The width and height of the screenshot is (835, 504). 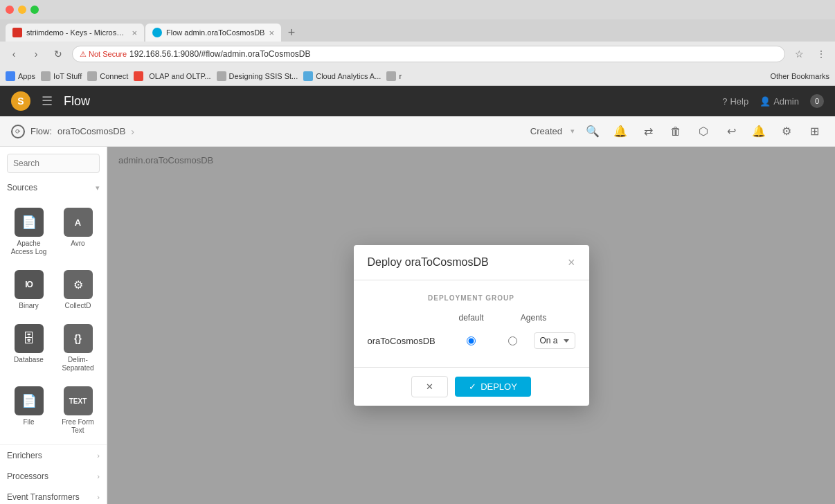 I want to click on deploy-check-icon: ✓, so click(x=472, y=386).